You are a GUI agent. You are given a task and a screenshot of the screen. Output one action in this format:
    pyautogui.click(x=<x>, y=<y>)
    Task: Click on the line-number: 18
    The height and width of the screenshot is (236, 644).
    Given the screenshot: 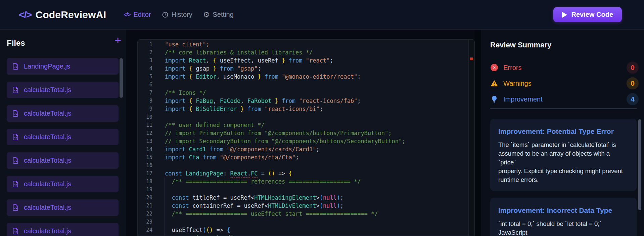 What is the action you would take?
    pyautogui.click(x=145, y=182)
    